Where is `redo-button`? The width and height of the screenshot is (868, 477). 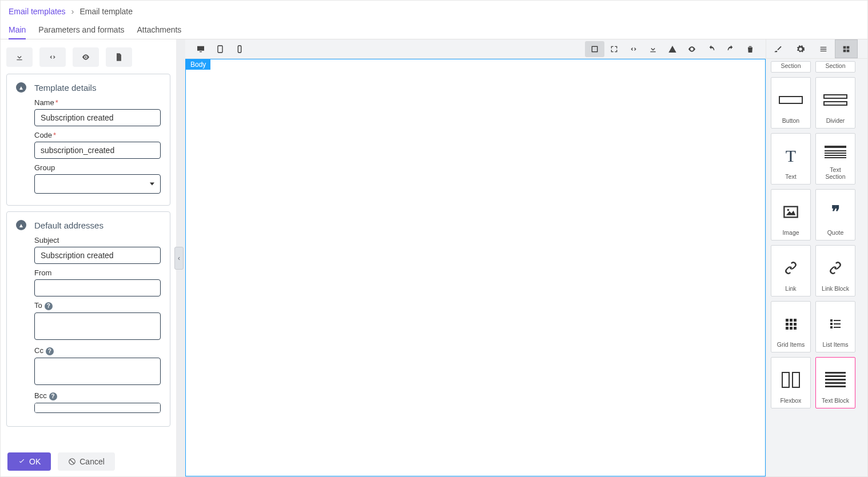
redo-button is located at coordinates (731, 49).